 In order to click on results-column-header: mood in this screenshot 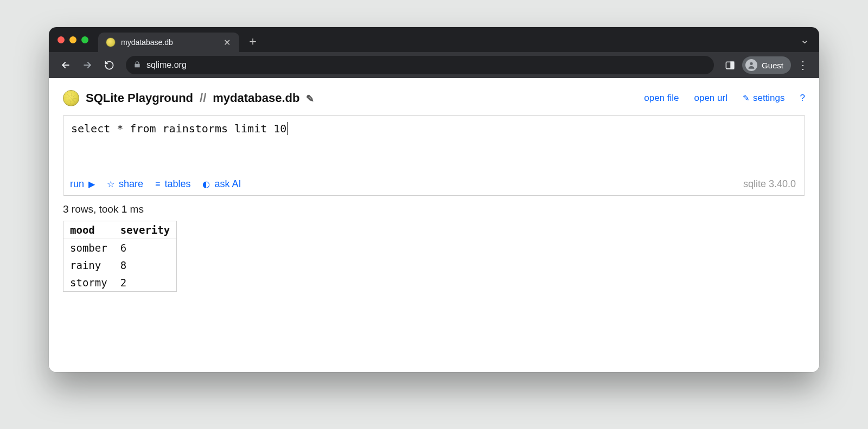, I will do `click(89, 230)`.